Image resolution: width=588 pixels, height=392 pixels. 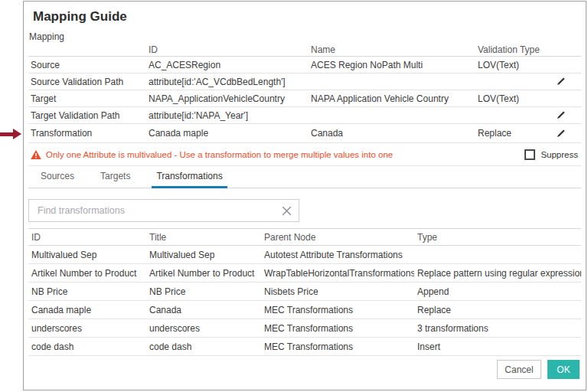 I want to click on ok-button: OK, so click(x=564, y=369).